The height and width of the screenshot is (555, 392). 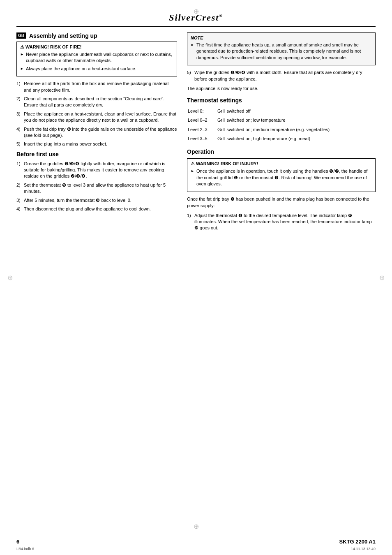 What do you see at coordinates (281, 222) in the screenshot?
I see `operation-steps: 1) Adjust the thermostat ❾ to the desire…` at bounding box center [281, 222].